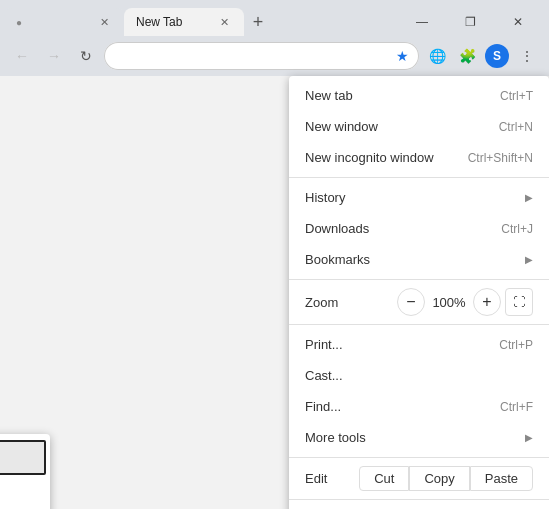 The height and width of the screenshot is (509, 549). Describe the element at coordinates (527, 56) in the screenshot. I see `menu-button: ⋮` at that location.